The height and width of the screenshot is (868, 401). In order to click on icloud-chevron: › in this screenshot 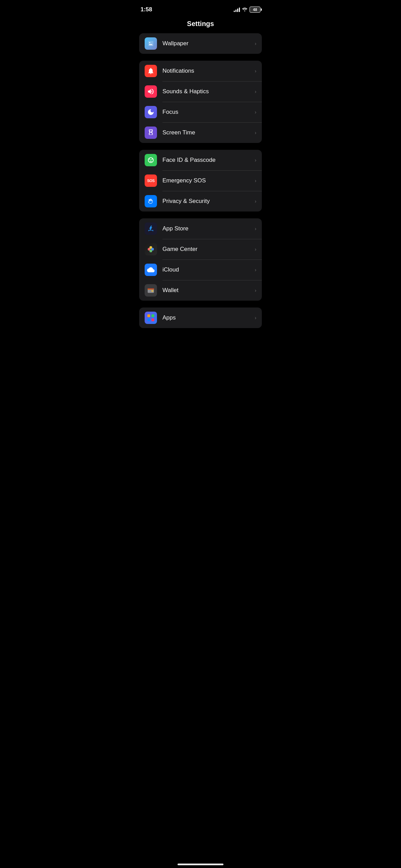, I will do `click(256, 270)`.